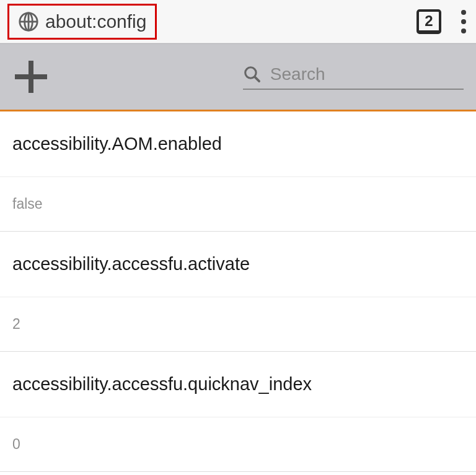 Image resolution: width=476 pixels, height=475 pixels. What do you see at coordinates (252, 74) in the screenshot?
I see `search-icon` at bounding box center [252, 74].